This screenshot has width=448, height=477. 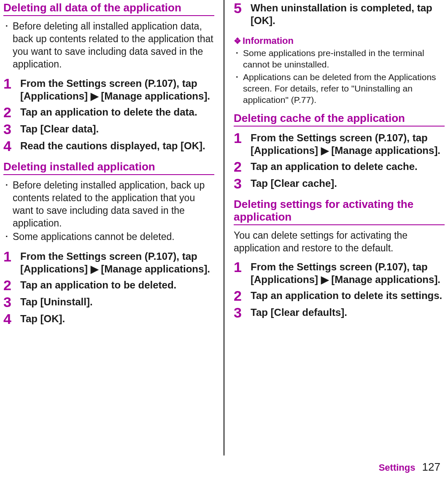 What do you see at coordinates (109, 302) in the screenshot?
I see `step: 3 Tap [Uninstall].` at bounding box center [109, 302].